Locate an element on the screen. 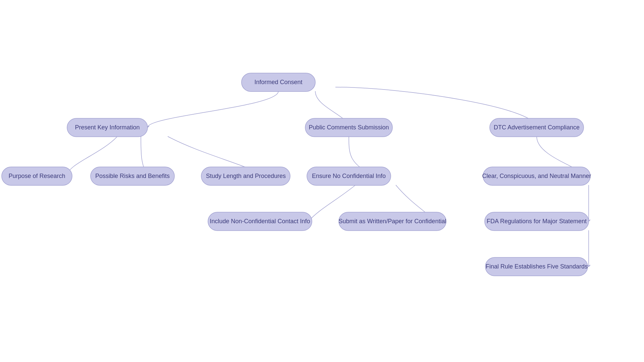 The width and height of the screenshot is (644, 362). node-present-key-label: Present Key Information is located at coordinates (107, 127).